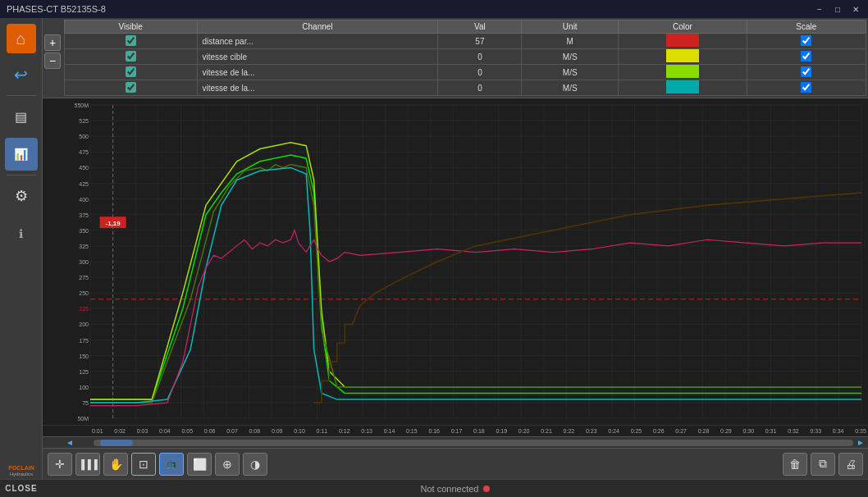 The height and width of the screenshot is (497, 868). Describe the element at coordinates (21, 234) in the screenshot. I see `sidebar-info-button: ℹ` at that location.